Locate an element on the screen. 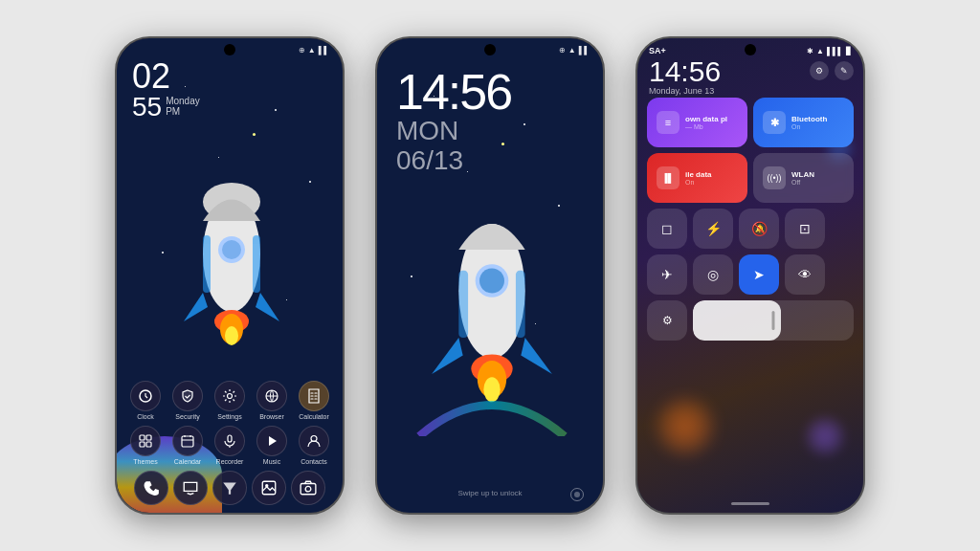  tile-mobile-data: ▐▌ ile data On is located at coordinates (697, 178).